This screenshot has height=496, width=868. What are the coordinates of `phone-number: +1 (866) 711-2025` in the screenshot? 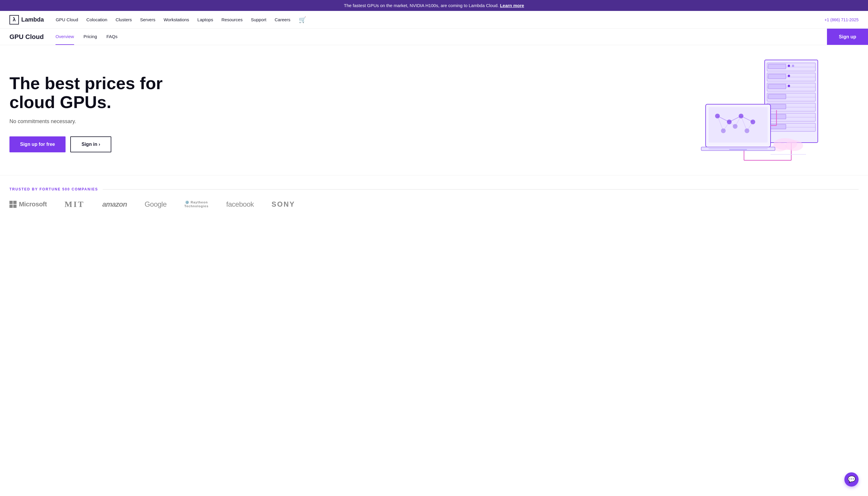 It's located at (841, 20).